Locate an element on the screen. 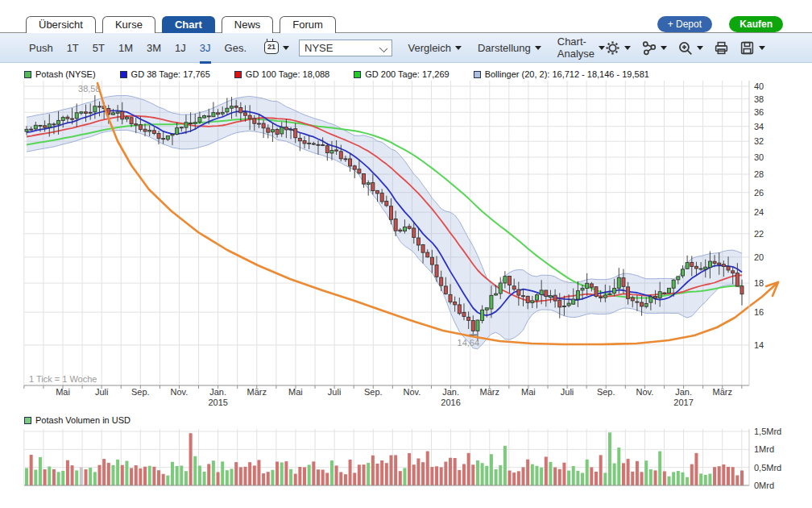  svg-text: 16 is located at coordinates (759, 312).